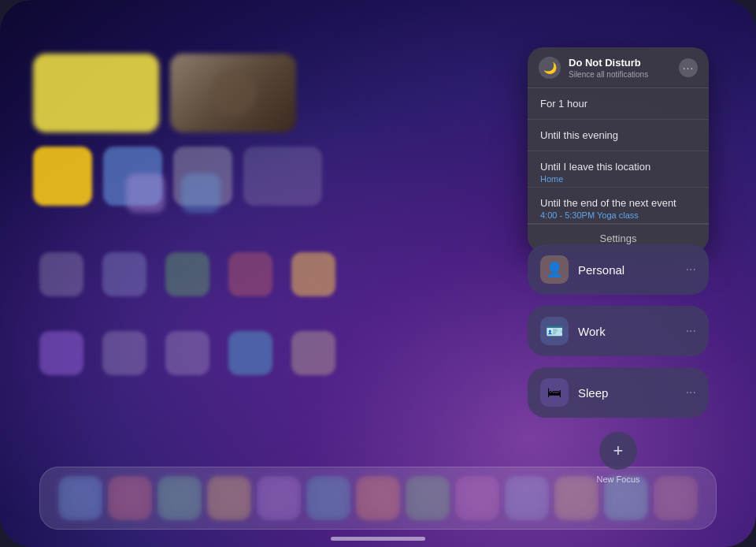 The height and width of the screenshot is (547, 756). What do you see at coordinates (618, 179) in the screenshot?
I see `dnd-location-sub: Home` at bounding box center [618, 179].